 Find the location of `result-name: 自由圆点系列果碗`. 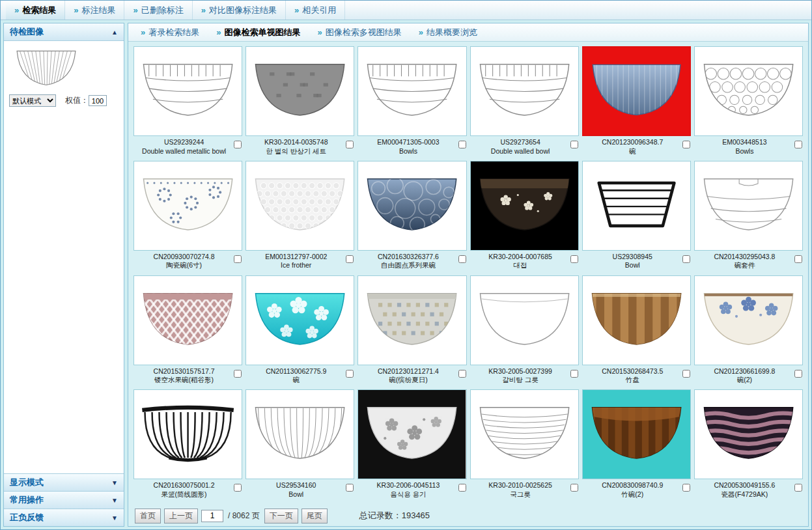

result-name: 自由圆点系列果碗 is located at coordinates (408, 266).